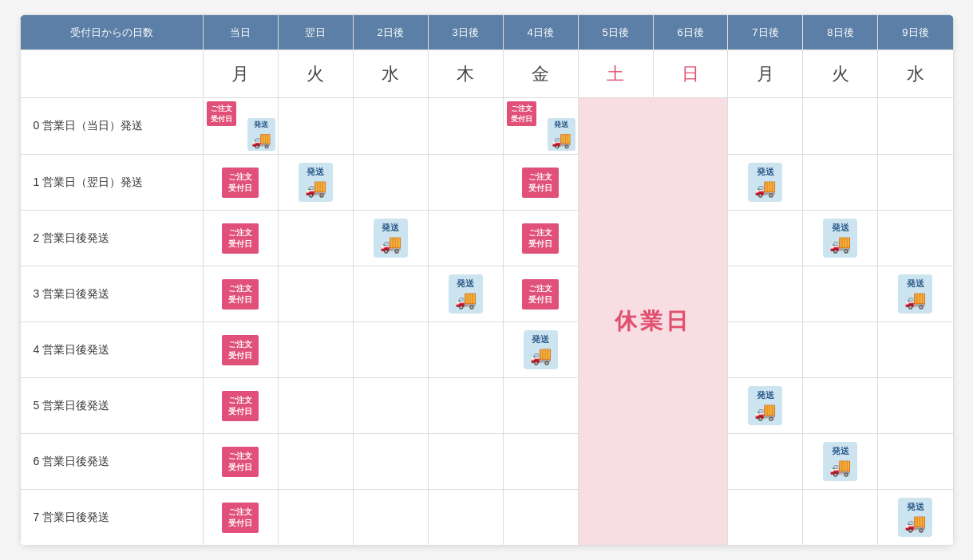 This screenshot has height=560, width=973. Describe the element at coordinates (240, 183) in the screenshot. I see `cell-1-0: ご注文 受付日` at that location.